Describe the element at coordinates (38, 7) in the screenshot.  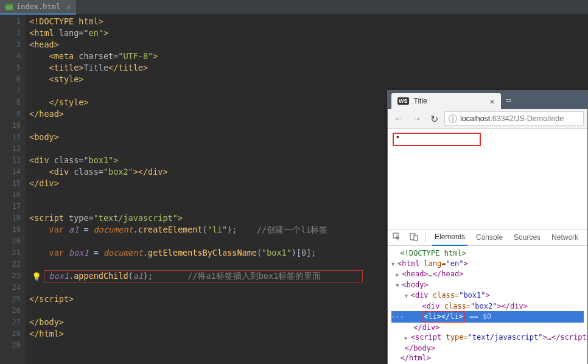
I see `tab-label: index.html` at that location.